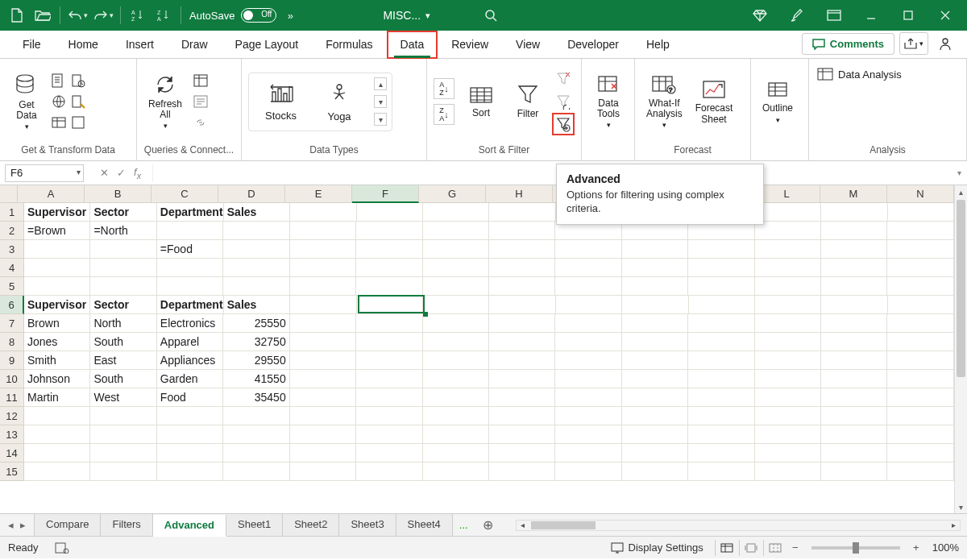 This screenshot has height=560, width=967. I want to click on datatype-prev-icon: ▴, so click(380, 84).